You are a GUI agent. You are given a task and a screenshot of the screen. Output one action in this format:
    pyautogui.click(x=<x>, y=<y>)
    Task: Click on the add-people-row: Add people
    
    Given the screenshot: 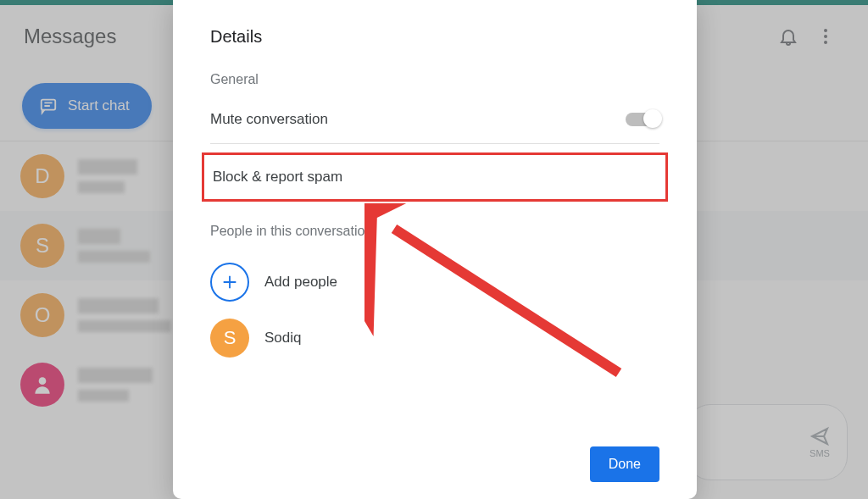 What is the action you would take?
    pyautogui.click(x=435, y=282)
    